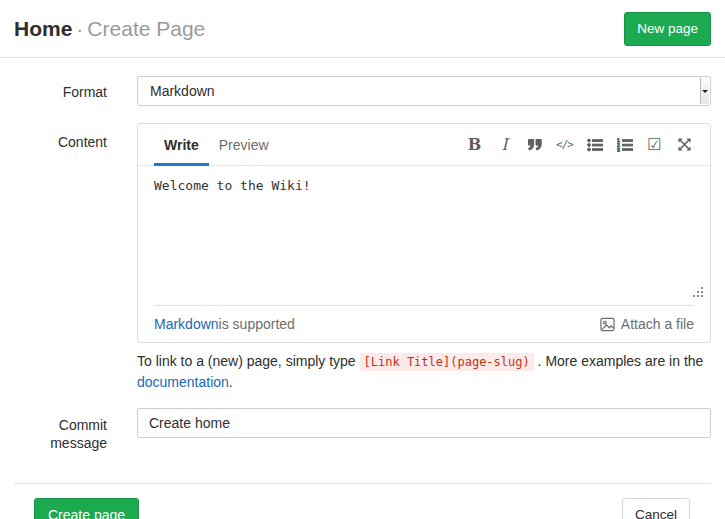 This screenshot has height=519, width=725. Describe the element at coordinates (110, 28) in the screenshot. I see `page-title: Home·Create Page` at that location.